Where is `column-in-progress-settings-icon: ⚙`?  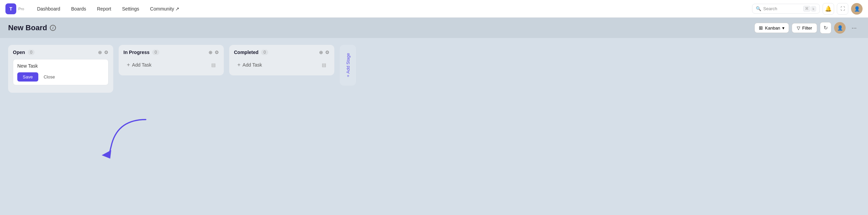 column-in-progress-settings-icon: ⚙ is located at coordinates (217, 52).